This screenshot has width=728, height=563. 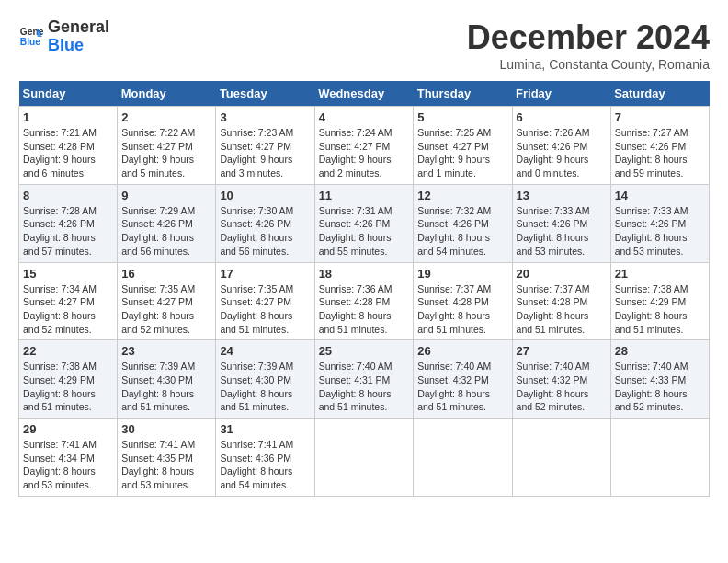 I want to click on calendar-cell: 5 Sunrise: 7:25 AMSunset: 4:27 PMDayligh…, so click(x=463, y=145).